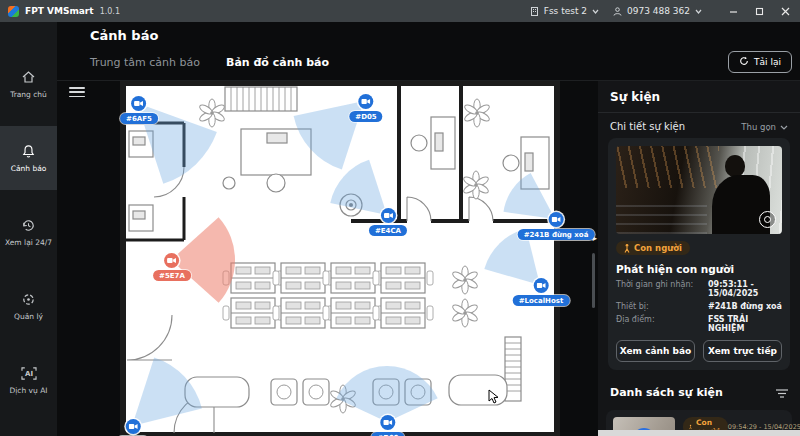 This screenshot has height=436, width=800. What do you see at coordinates (566, 11) in the screenshot?
I see `org-name: Fss test 2` at bounding box center [566, 11].